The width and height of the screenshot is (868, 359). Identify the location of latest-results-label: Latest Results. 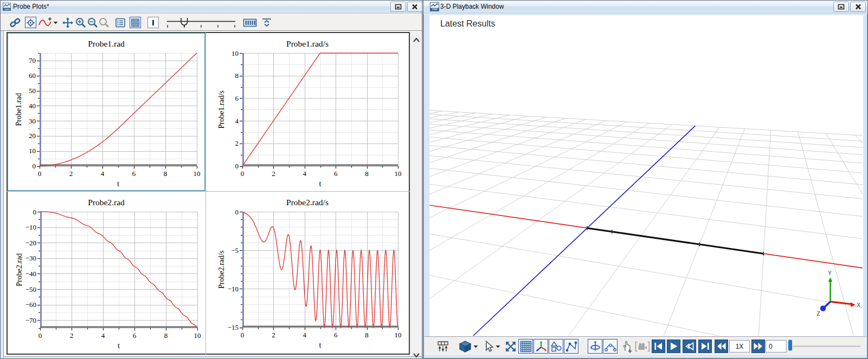
(467, 24).